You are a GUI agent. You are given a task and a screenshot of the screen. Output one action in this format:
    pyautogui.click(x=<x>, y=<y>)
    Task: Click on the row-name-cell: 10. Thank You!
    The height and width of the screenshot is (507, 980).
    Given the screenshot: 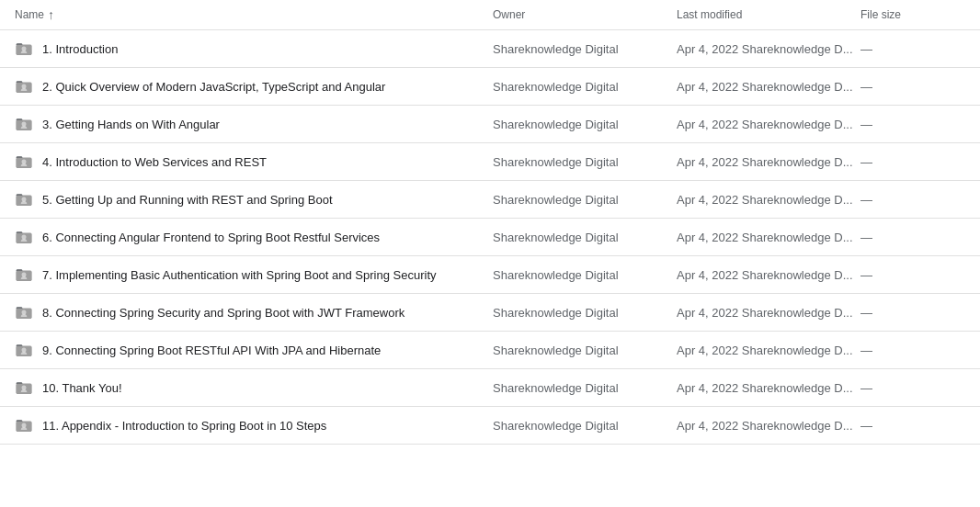 What is the action you would take?
    pyautogui.click(x=254, y=388)
    